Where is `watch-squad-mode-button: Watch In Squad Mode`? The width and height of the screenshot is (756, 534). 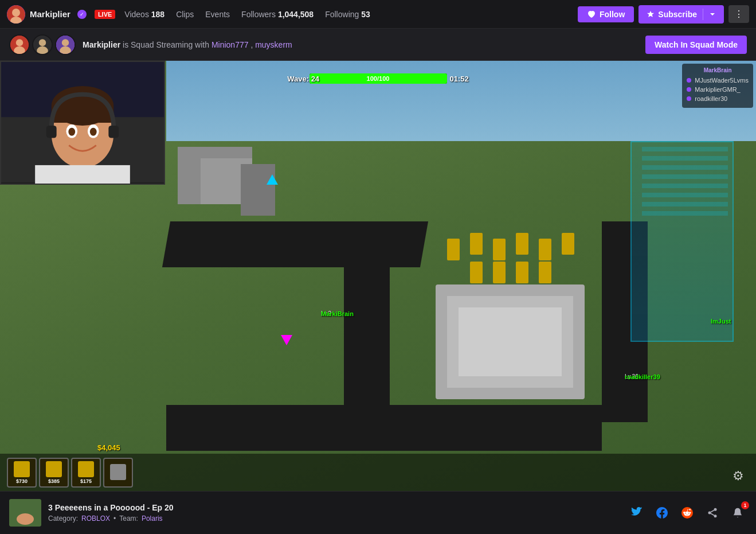
watch-squad-mode-button: Watch In Squad Mode is located at coordinates (696, 45).